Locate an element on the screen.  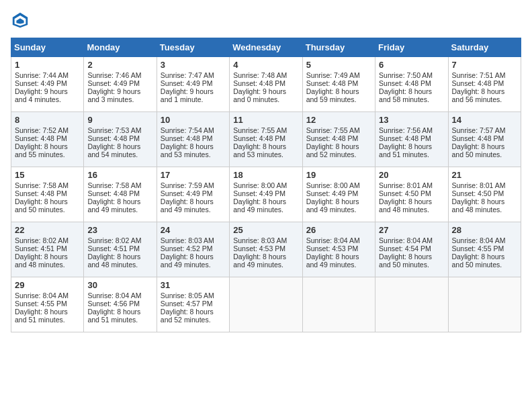
day-number: 27 is located at coordinates (412, 230).